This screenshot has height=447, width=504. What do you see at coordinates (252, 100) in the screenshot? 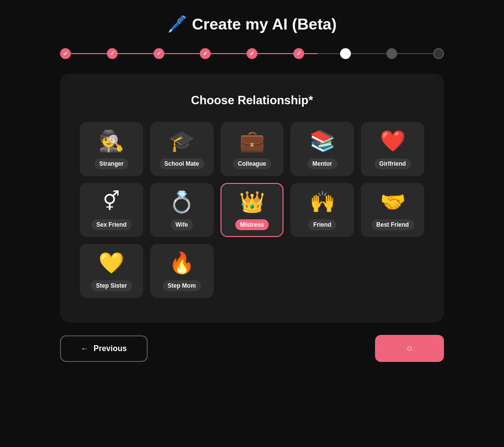
I see `section-title: Choose Relationship*` at bounding box center [252, 100].